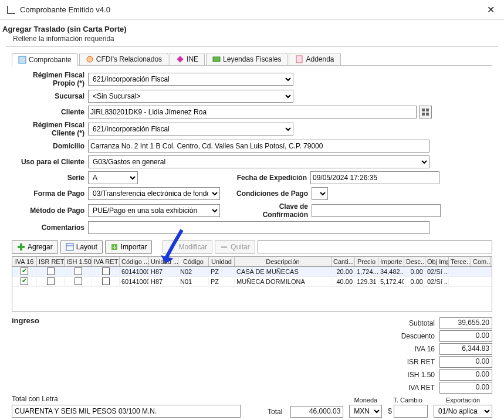 The height and width of the screenshot is (420, 504). What do you see at coordinates (217, 59) in the screenshot?
I see `tag-icon` at bounding box center [217, 59].